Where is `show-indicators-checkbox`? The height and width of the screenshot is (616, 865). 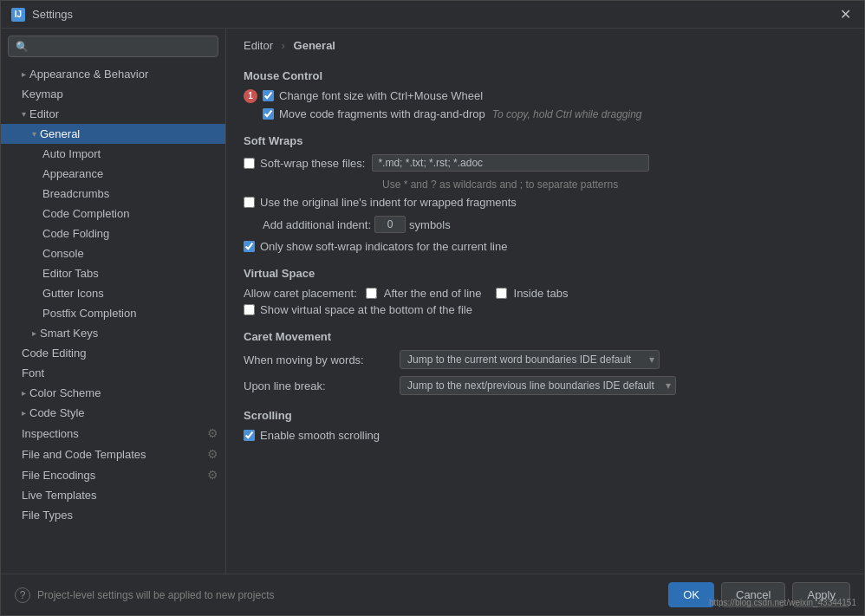 show-indicators-checkbox is located at coordinates (250, 246).